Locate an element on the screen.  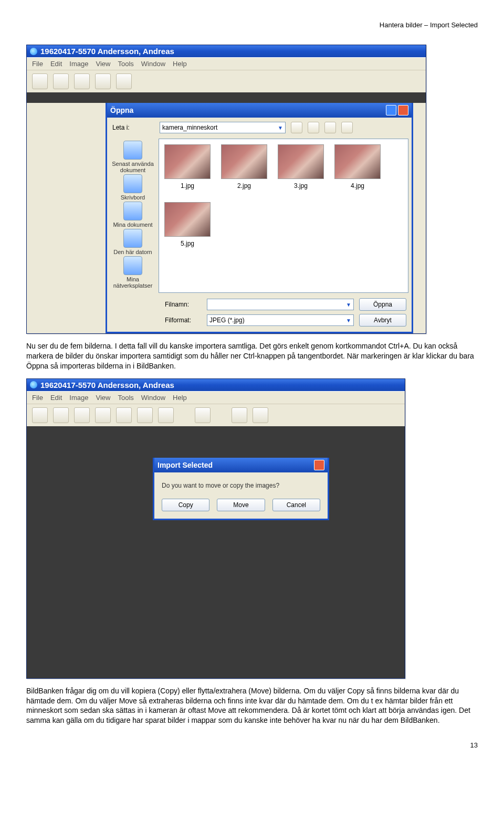
new-folder-icon is located at coordinates (330, 128).